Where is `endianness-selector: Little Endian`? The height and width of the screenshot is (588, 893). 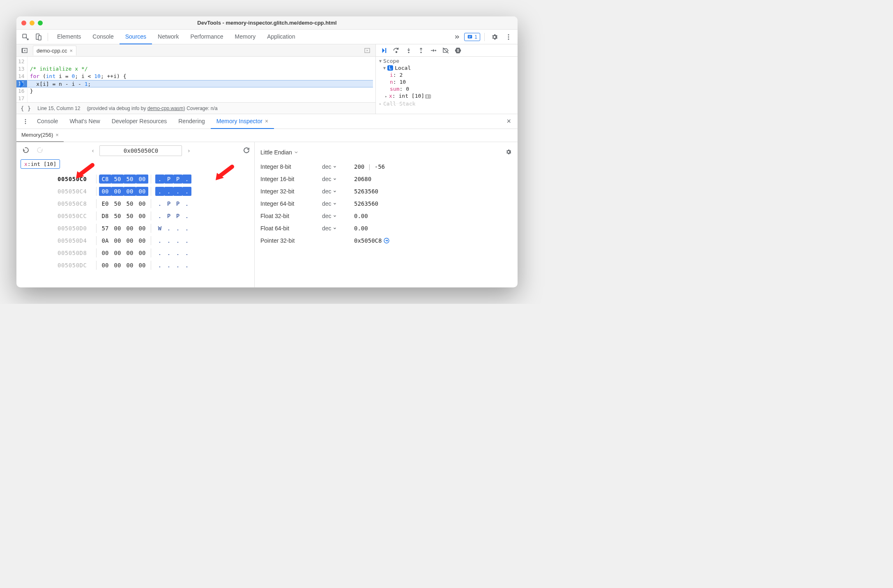 endianness-selector: Little Endian is located at coordinates (386, 152).